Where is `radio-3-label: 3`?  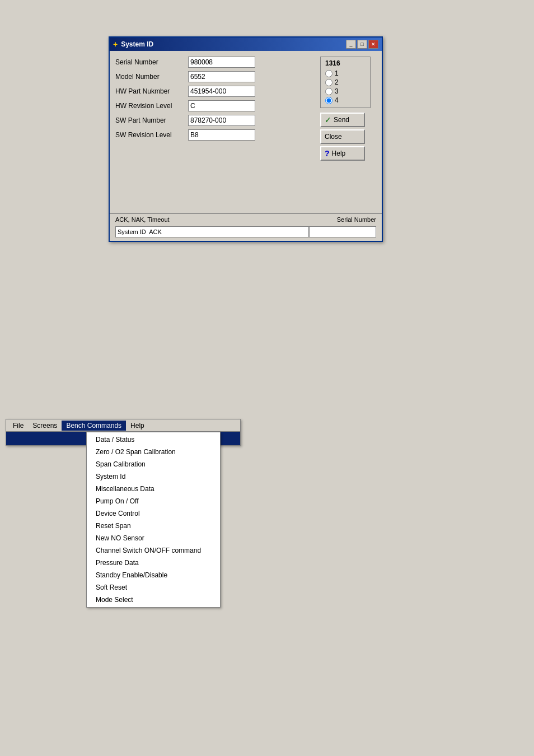 radio-3-label: 3 is located at coordinates (337, 91).